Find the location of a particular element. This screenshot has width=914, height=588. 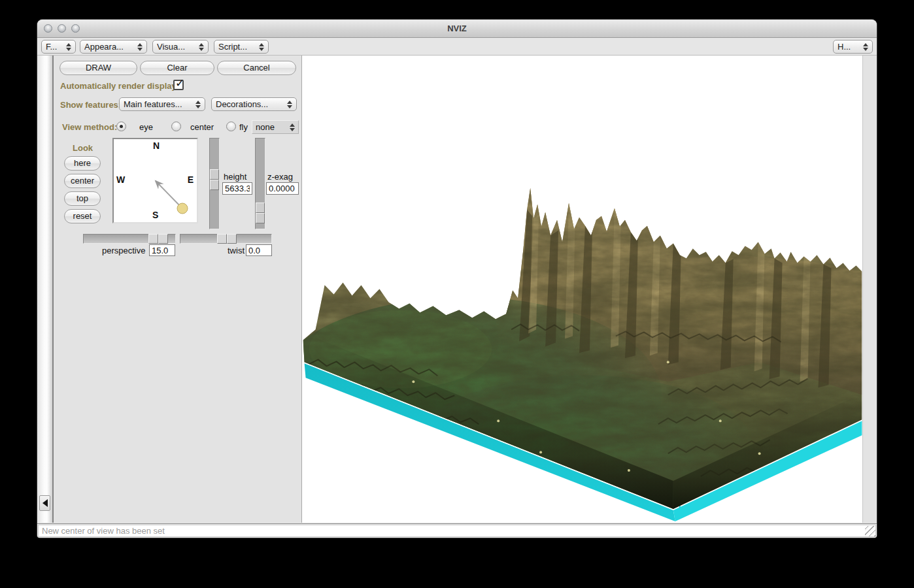

menu-file: F... is located at coordinates (59, 47).